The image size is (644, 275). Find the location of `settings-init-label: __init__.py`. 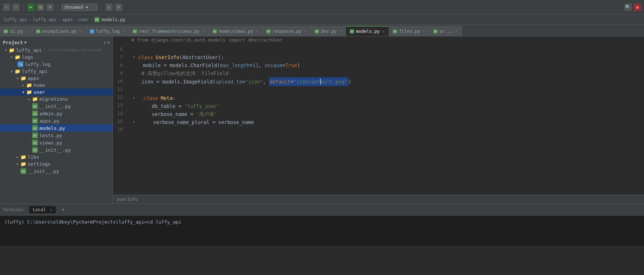

settings-init-label: __init__.py is located at coordinates (43, 171).